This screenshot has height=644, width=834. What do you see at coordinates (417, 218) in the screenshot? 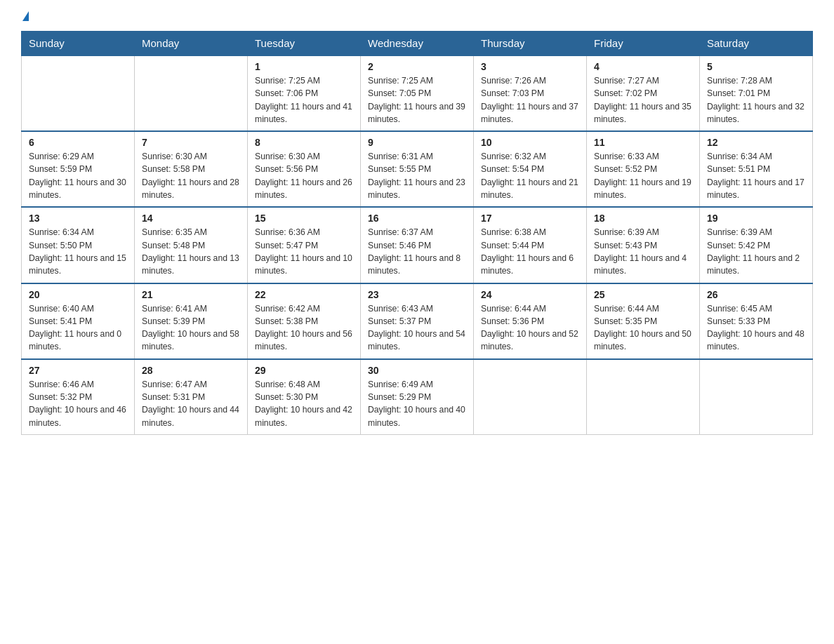
I see `day-number: 16` at bounding box center [417, 218].